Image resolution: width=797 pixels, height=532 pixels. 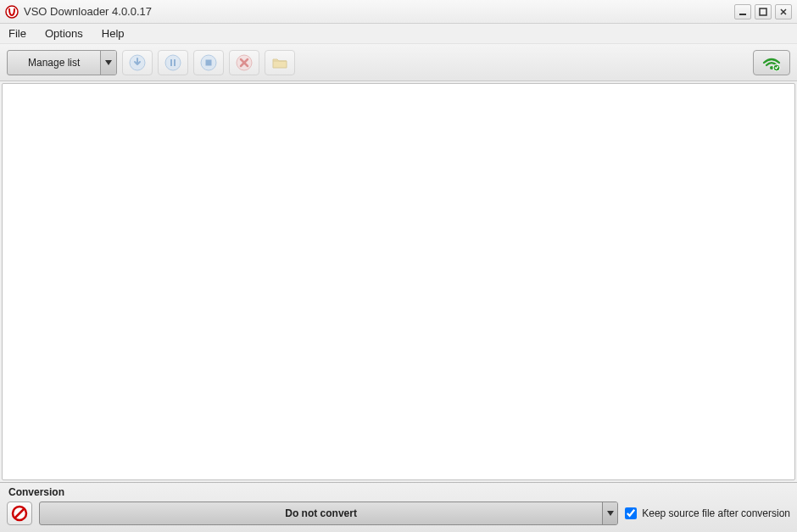 What do you see at coordinates (763, 12) in the screenshot?
I see `maximize-button` at bounding box center [763, 12].